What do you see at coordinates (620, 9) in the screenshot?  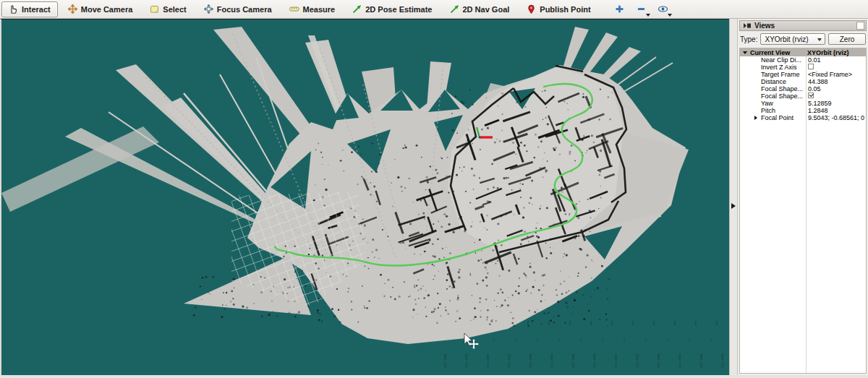 I see `add-tool-button` at bounding box center [620, 9].